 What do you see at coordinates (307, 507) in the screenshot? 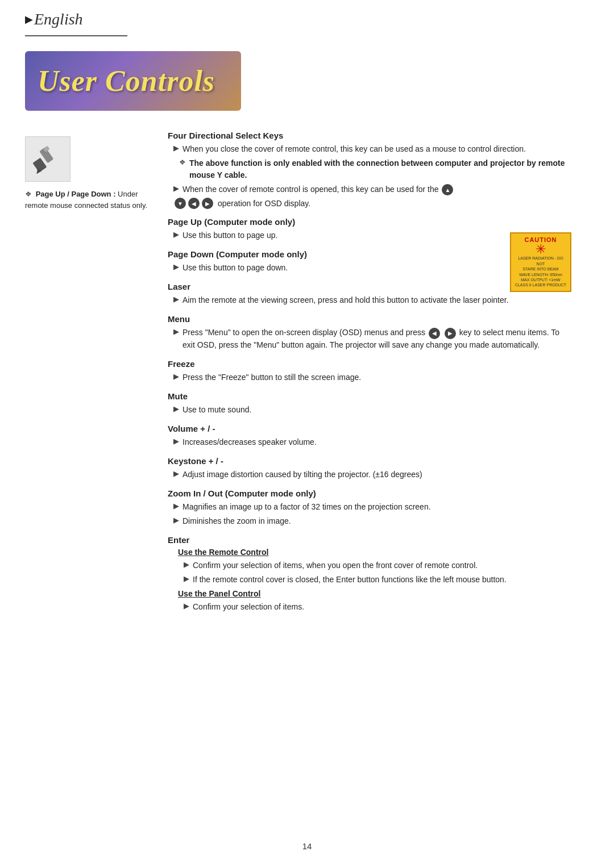
I see `bullet-text: Magnifies an image up to a factor of 32 …` at bounding box center [307, 507].